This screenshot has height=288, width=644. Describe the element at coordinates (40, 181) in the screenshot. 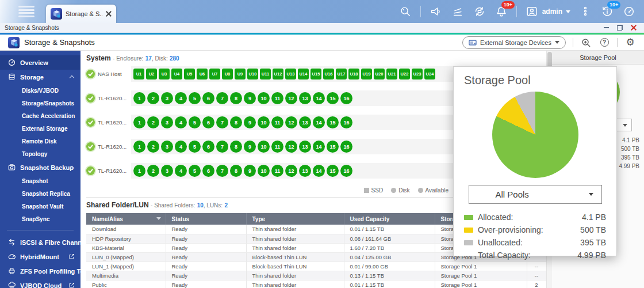

I see `sidebar-item-snapshot: Snapshot` at that location.